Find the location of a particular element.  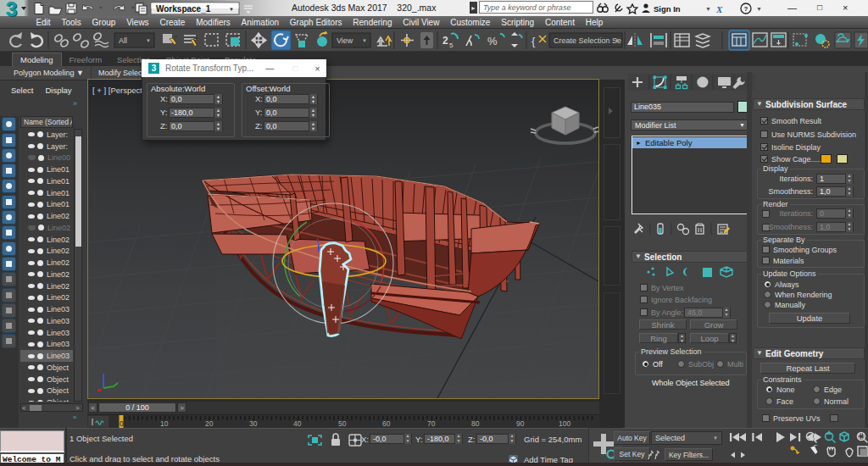

svg-text: 5 is located at coordinates (451, 46).